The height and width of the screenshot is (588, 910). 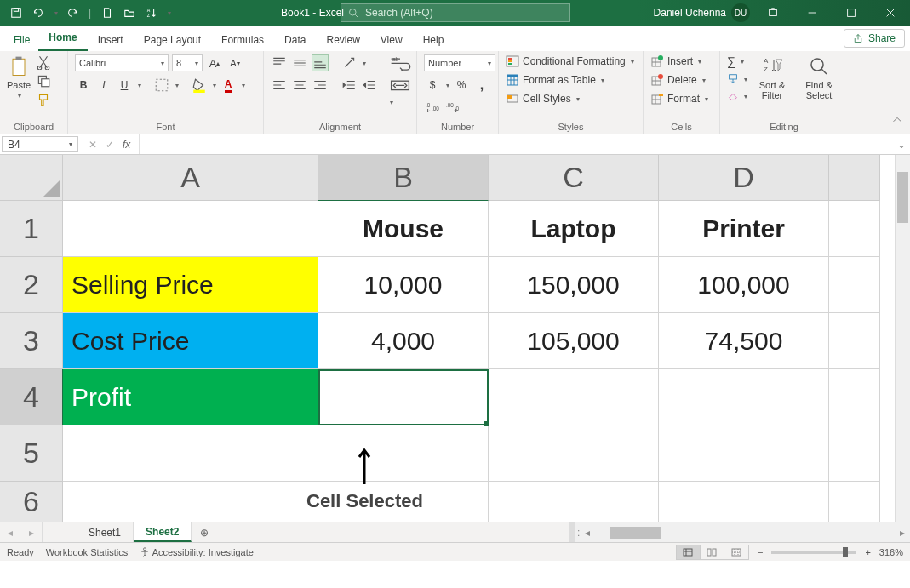 I want to click on insert-cells-button: Insert▾, so click(x=676, y=61).